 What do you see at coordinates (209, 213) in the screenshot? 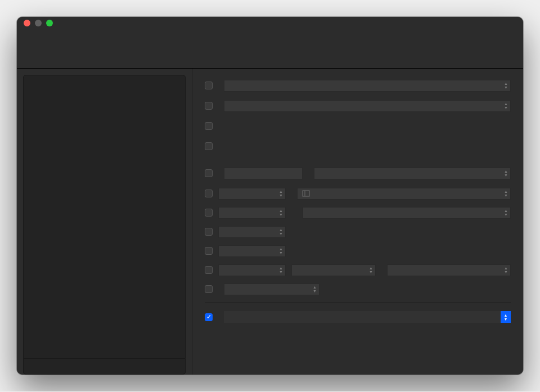
I see `debugger-checkbox` at bounding box center [209, 213].